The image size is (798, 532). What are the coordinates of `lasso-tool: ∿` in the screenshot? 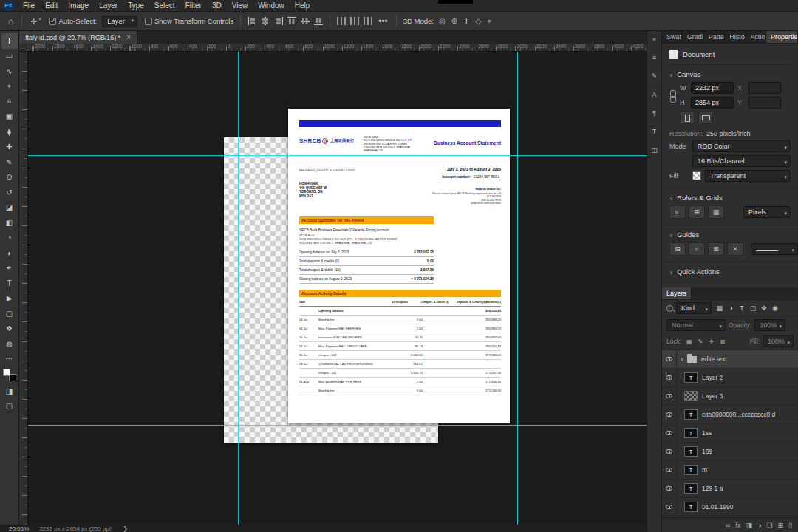 It's located at (10, 71).